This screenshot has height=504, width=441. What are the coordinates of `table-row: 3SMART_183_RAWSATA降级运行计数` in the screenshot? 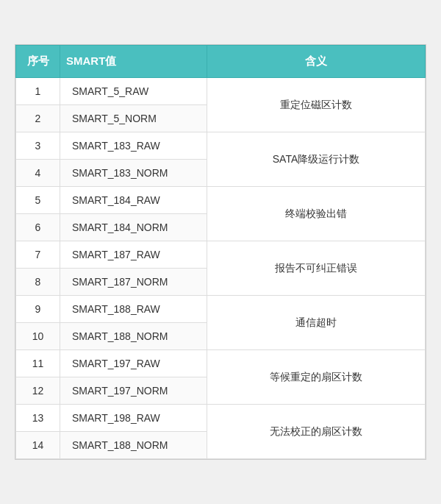 It's located at (220, 146).